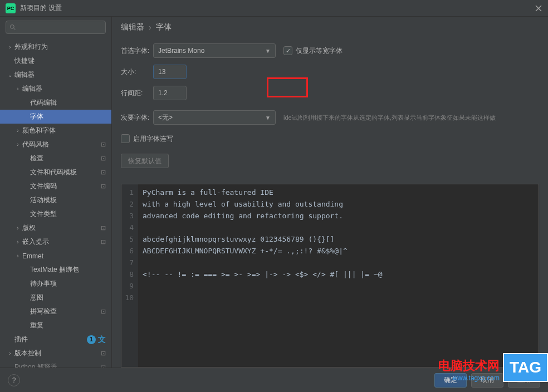 Image resolution: width=548 pixels, height=392 pixels. I want to click on line-spacing-label: 行间距:, so click(137, 94).